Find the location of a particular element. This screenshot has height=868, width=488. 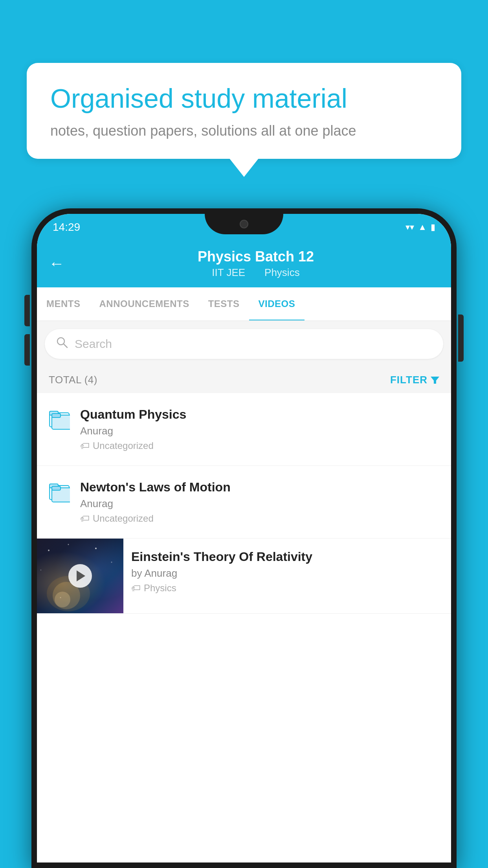

notch is located at coordinates (244, 224).